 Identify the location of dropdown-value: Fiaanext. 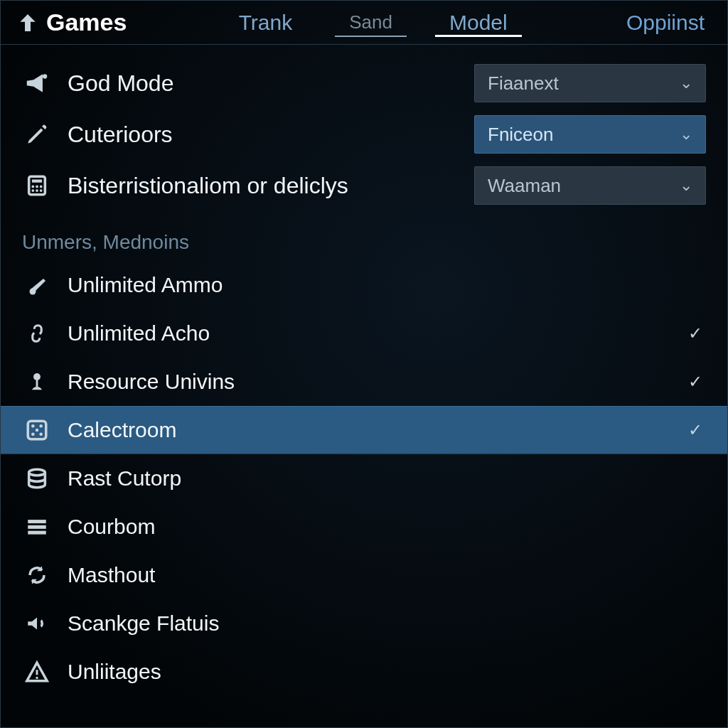
(523, 84).